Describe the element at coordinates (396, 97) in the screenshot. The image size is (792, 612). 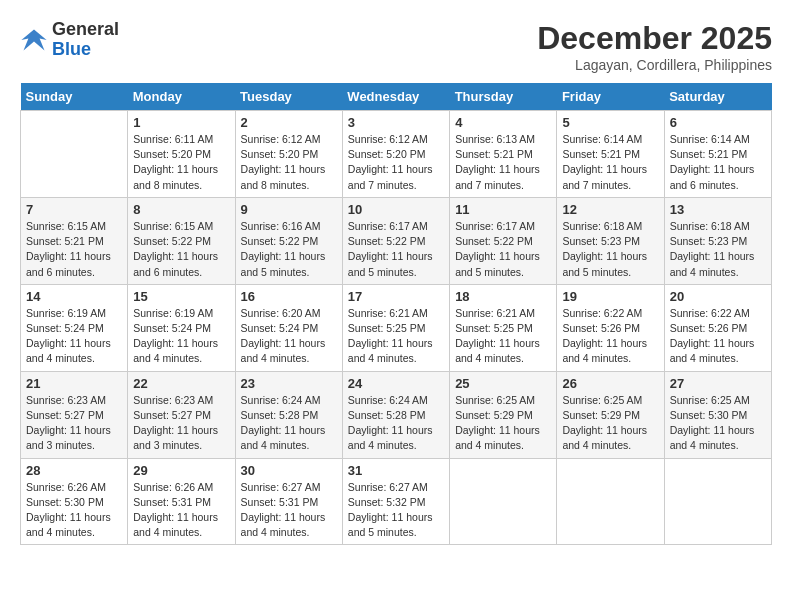
I see `weekday-header-row: SundayMondayTuesdayWednesdayThursdayFrid…` at that location.